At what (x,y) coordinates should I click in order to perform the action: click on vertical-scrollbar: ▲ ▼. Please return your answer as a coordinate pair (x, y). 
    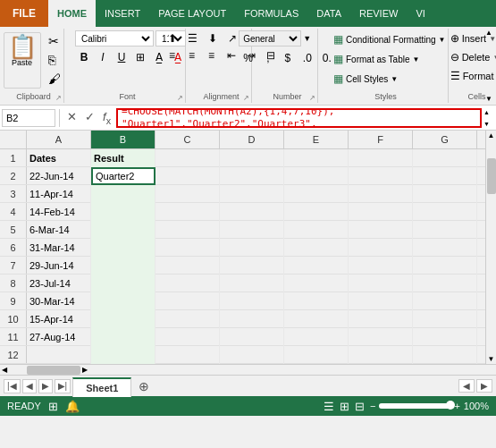
    Looking at the image, I should click on (491, 247).